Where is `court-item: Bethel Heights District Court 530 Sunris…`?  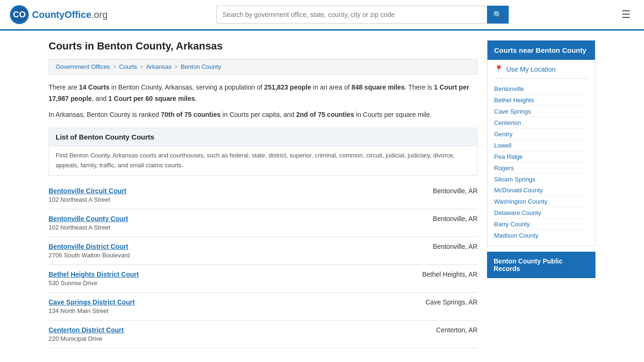
court-item: Bethel Heights District Court 530 Sunris… is located at coordinates (263, 279).